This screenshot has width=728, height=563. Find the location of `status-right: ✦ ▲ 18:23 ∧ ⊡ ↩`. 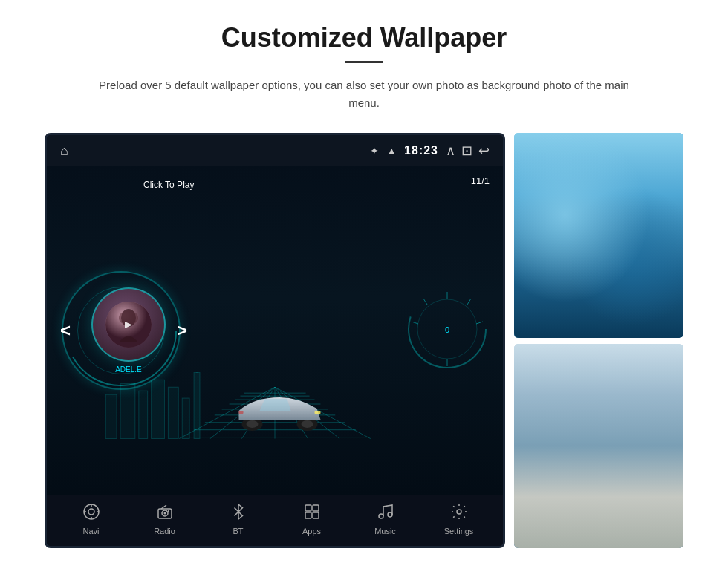

status-right: ✦ ▲ 18:23 ∧ ⊡ ↩ is located at coordinates (429, 151).